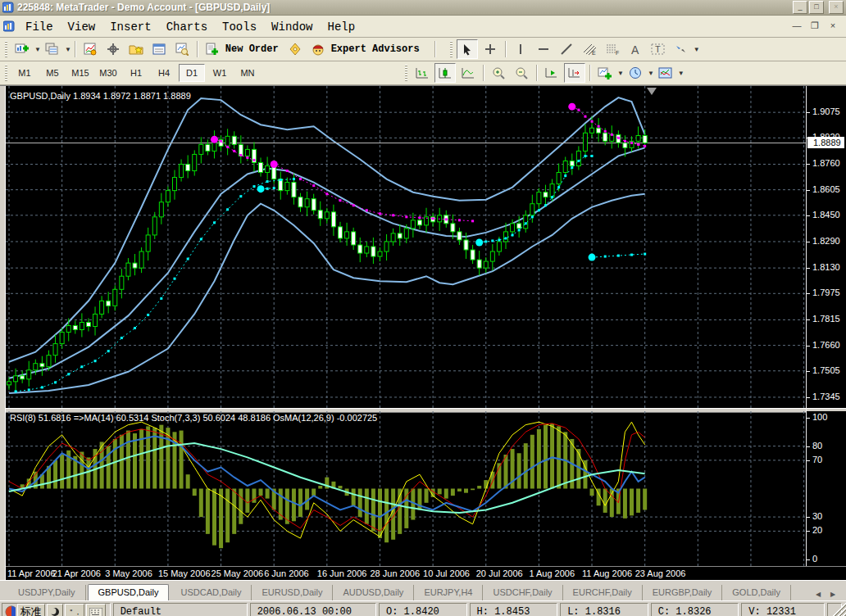 The height and width of the screenshot is (616, 846). Describe the element at coordinates (136, 49) in the screenshot. I see `navigator-button` at that location.